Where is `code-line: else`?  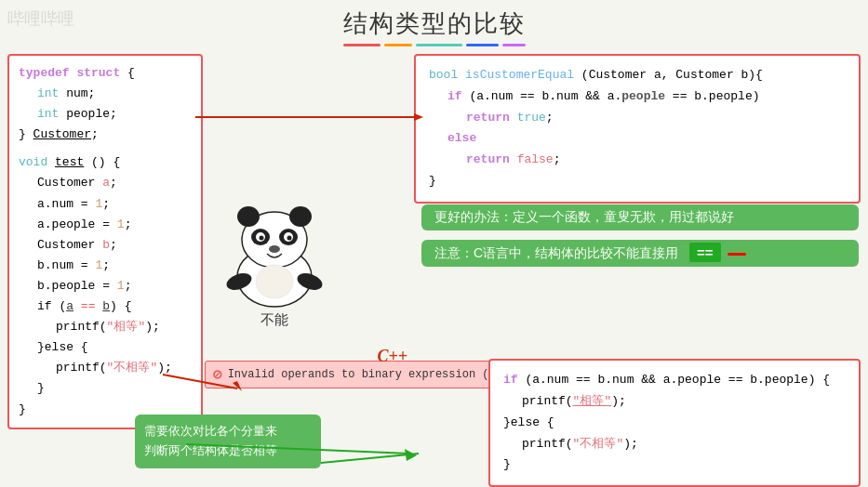 code-line: else is located at coordinates (637, 139).